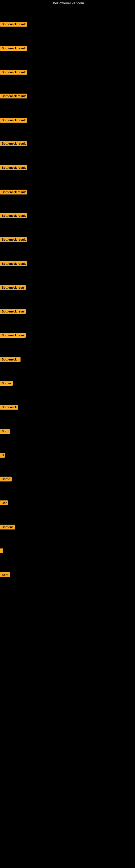 Image resolution: width=135 pixels, height=868 pixels. Describe the element at coordinates (7, 528) in the screenshot. I see `bottleneck-result-row: Bottlene` at that location.